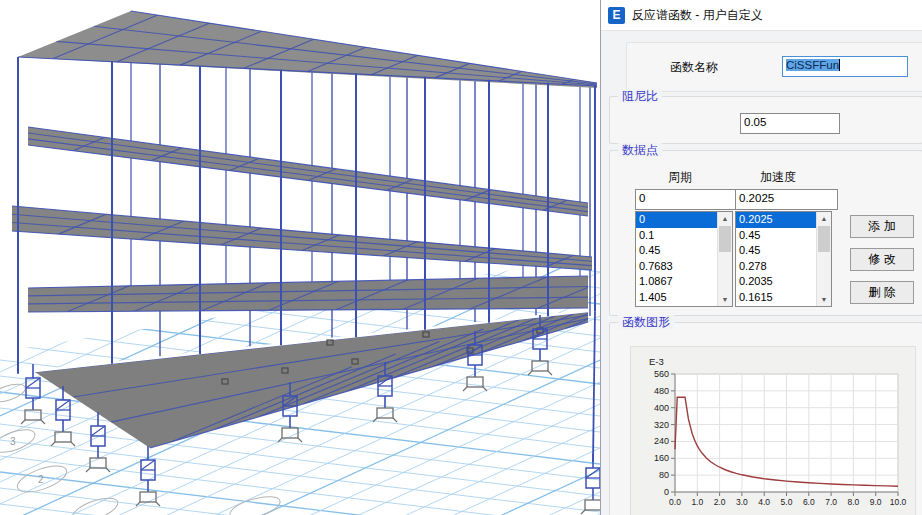 Image resolution: width=922 pixels, height=515 pixels. What do you see at coordinates (845, 66) in the screenshot?
I see `function-name-input: CiSSFFun` at bounding box center [845, 66].